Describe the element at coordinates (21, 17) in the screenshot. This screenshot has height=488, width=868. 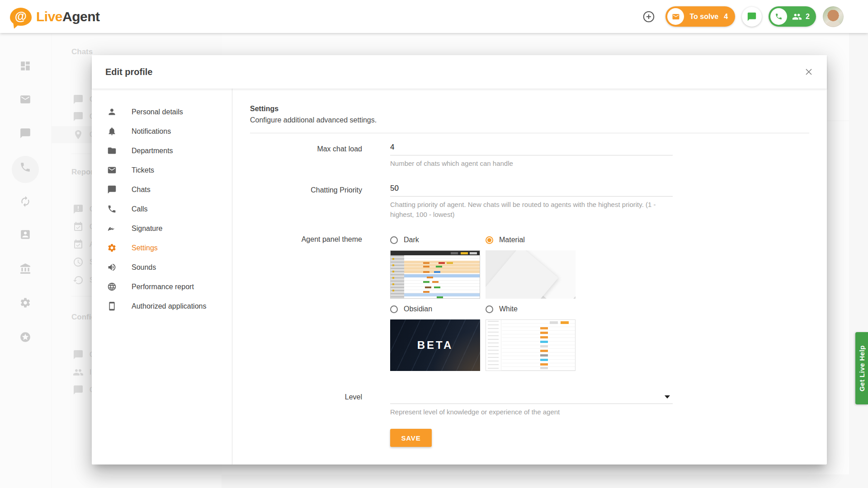
I see `logo-bubble-icon: @` at that location.